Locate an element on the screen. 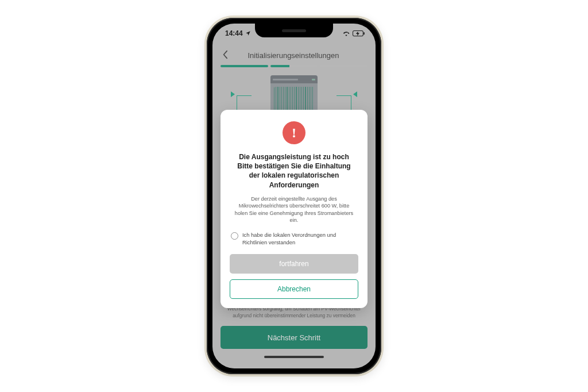 This screenshot has width=588, height=392. continue-button: fortfahren is located at coordinates (294, 264).